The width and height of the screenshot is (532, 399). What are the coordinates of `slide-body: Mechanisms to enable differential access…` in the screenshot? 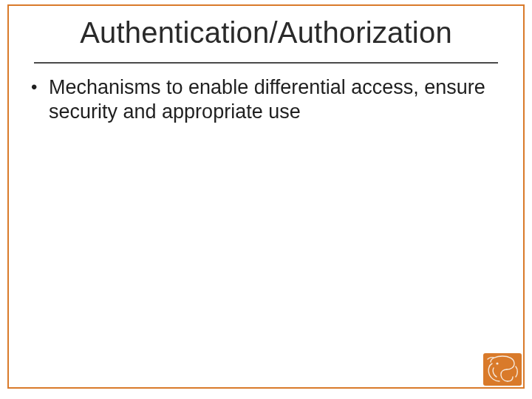 It's located at (262, 100).